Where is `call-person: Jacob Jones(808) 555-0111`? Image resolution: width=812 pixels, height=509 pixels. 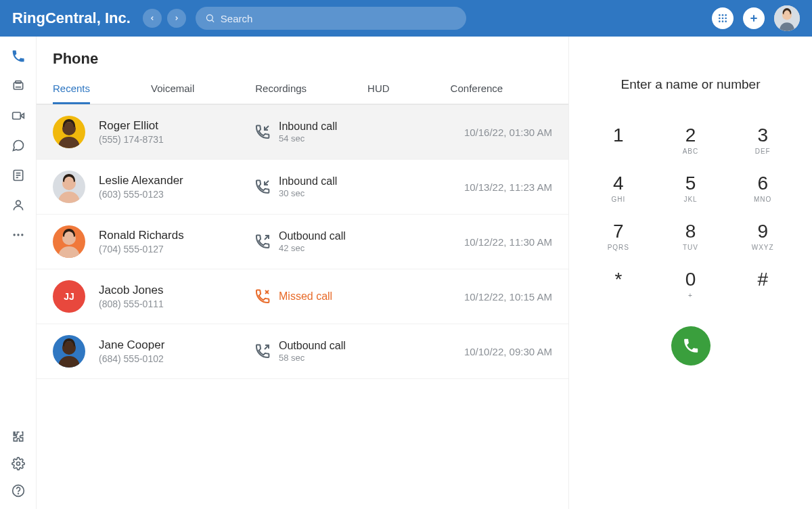 call-person: Jacob Jones(808) 555-0111 is located at coordinates (170, 296).